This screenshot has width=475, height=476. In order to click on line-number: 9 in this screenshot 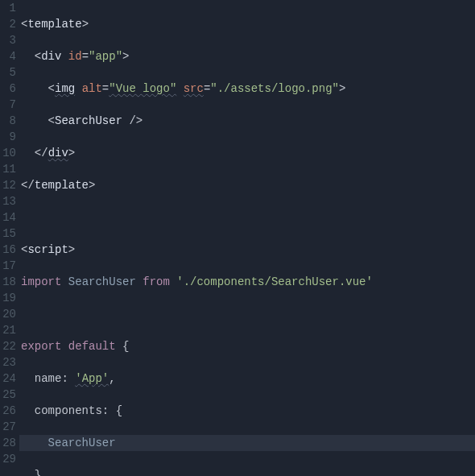, I will do `click(8, 137)`.